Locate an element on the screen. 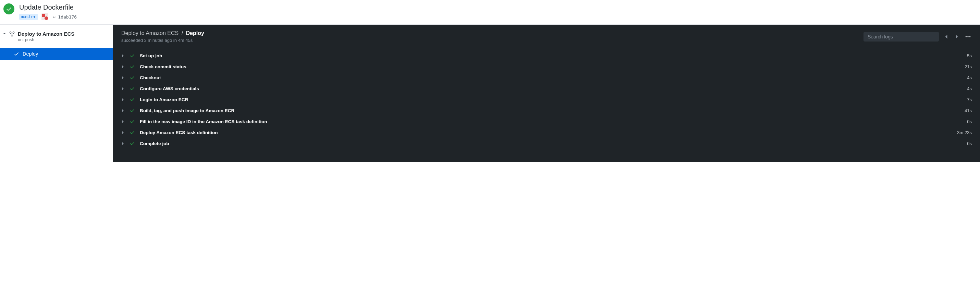 Image resolution: width=980 pixels, height=282 pixels. step-name: Checkout is located at coordinates (553, 78).